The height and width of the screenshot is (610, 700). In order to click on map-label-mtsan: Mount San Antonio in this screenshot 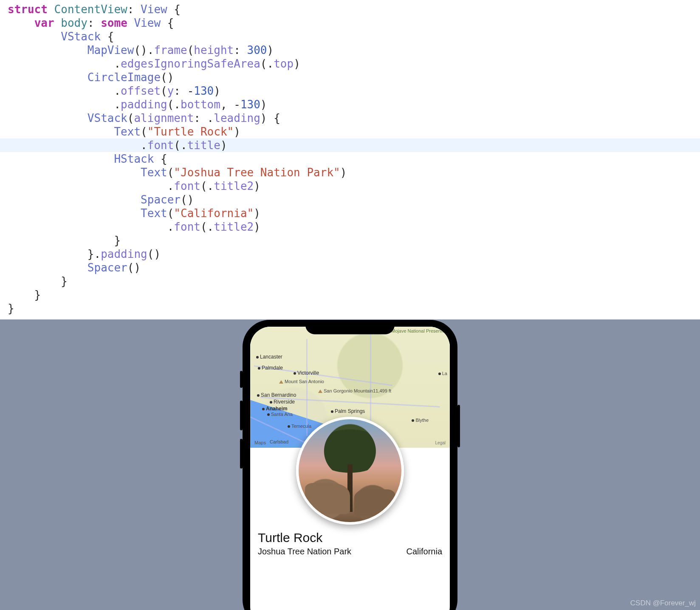, I will do `click(302, 381)`.